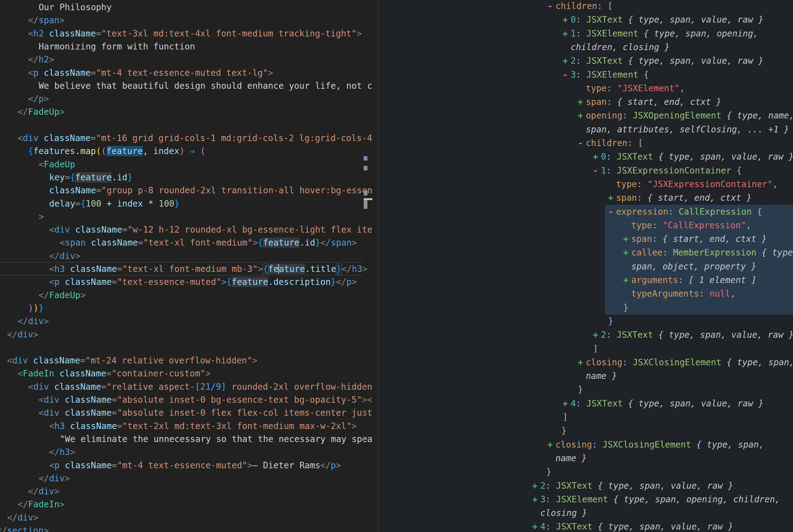 Image resolution: width=793 pixels, height=532 pixels. Describe the element at coordinates (708, 253) in the screenshot. I see `ast-tree-row: +callee: MemberExpression { type,` at that location.